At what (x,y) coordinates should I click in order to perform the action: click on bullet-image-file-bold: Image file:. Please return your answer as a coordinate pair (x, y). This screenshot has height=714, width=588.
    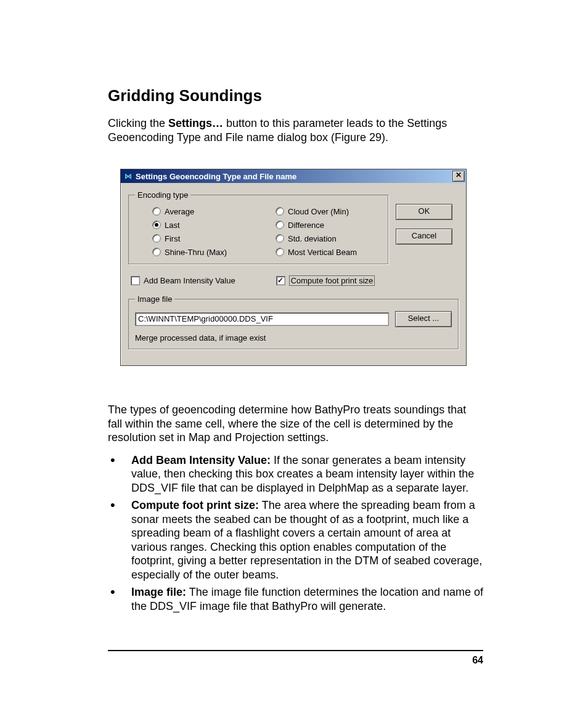
    Looking at the image, I should click on (159, 592).